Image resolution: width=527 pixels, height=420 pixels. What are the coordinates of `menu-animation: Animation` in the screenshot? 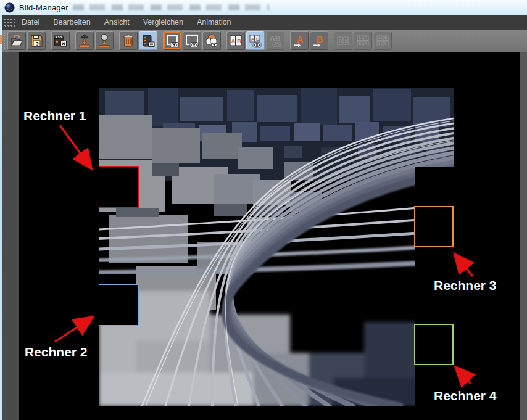 It's located at (214, 22).